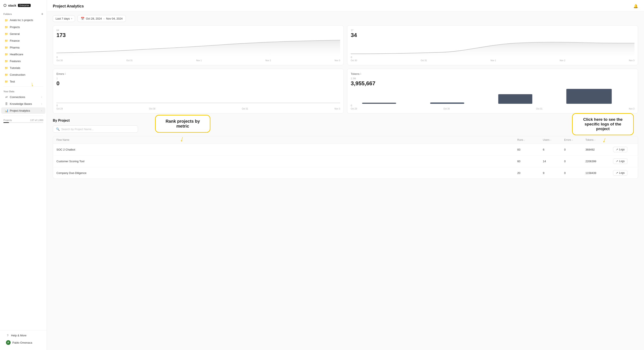 The width and height of the screenshot is (644, 350). I want to click on logs-button-label: Logs, so click(622, 173).